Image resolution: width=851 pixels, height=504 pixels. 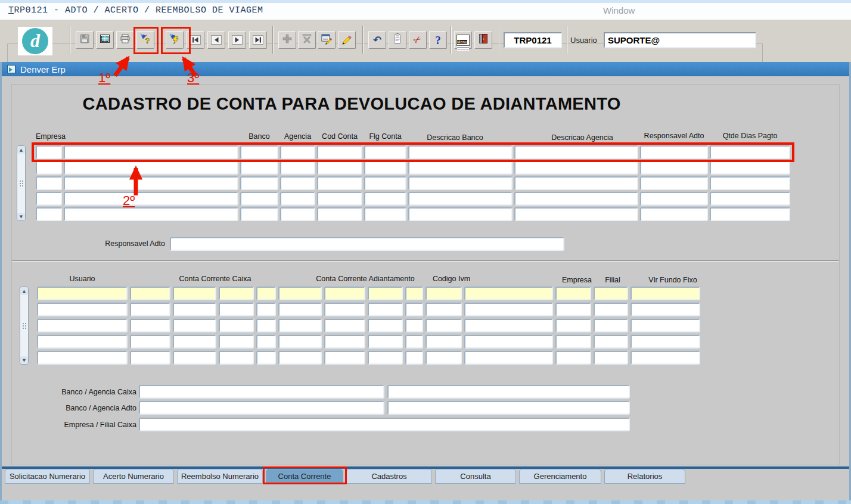 I want to click on table1-cell-r4-c7, so click(x=460, y=199).